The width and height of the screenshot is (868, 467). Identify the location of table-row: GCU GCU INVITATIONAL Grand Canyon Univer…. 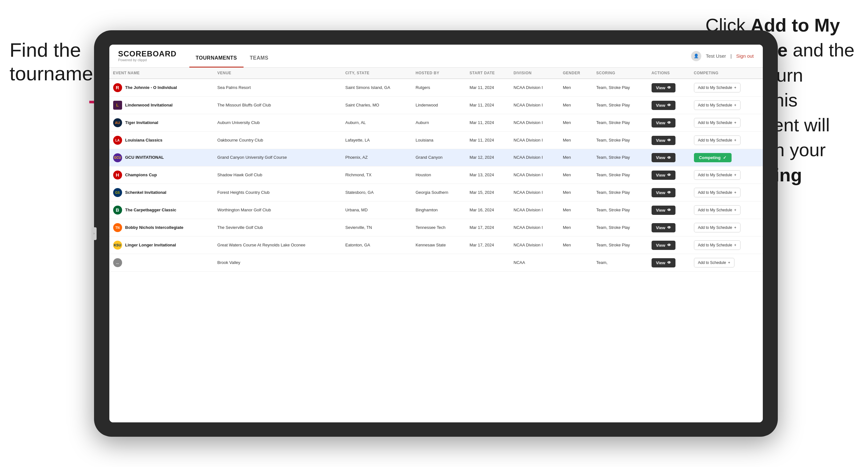
(436, 158).